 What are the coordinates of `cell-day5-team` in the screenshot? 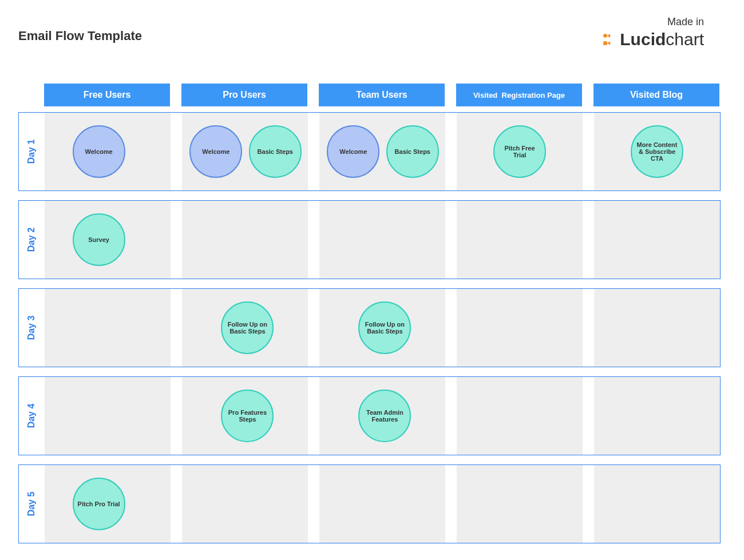 It's located at (382, 504).